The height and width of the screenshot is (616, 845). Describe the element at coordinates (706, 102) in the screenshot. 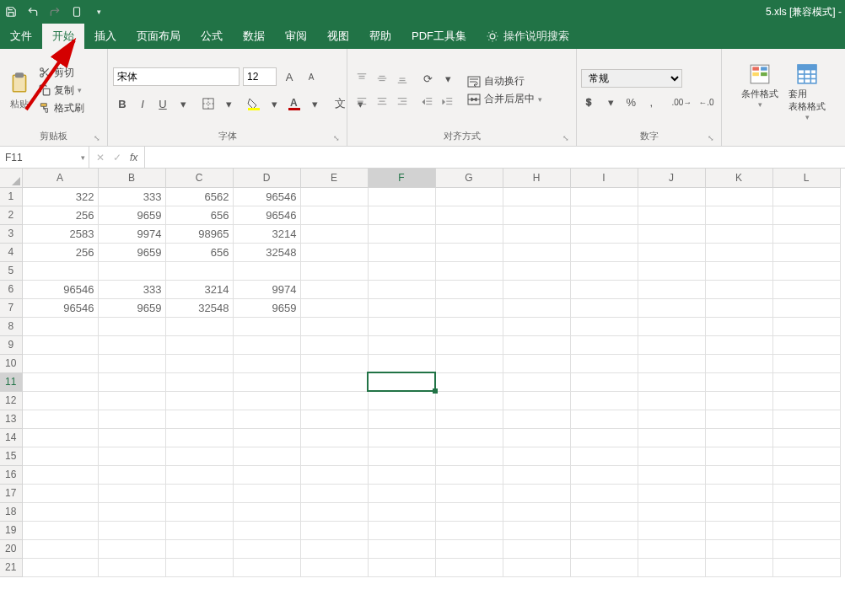

I see `decrease-decimal-icon: ←.0` at that location.